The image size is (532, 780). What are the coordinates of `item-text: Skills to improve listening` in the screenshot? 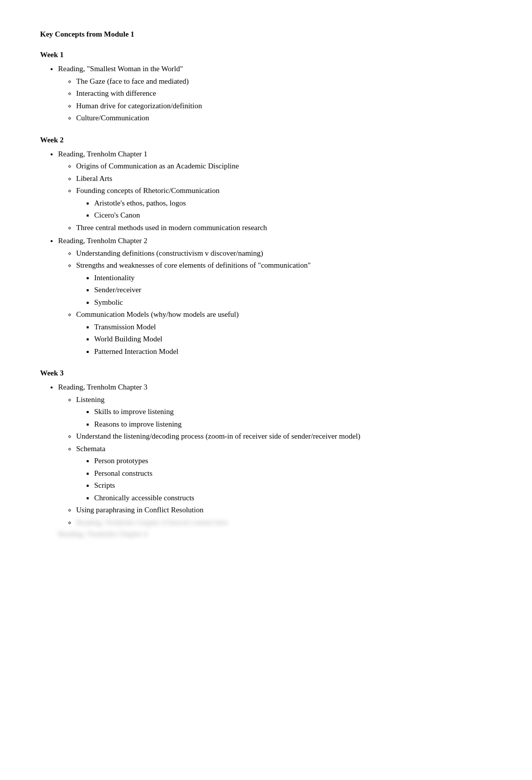 It's located at (134, 412).